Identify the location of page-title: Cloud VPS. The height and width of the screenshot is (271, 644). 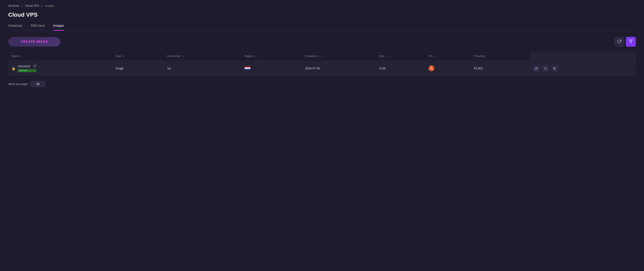
(322, 15).